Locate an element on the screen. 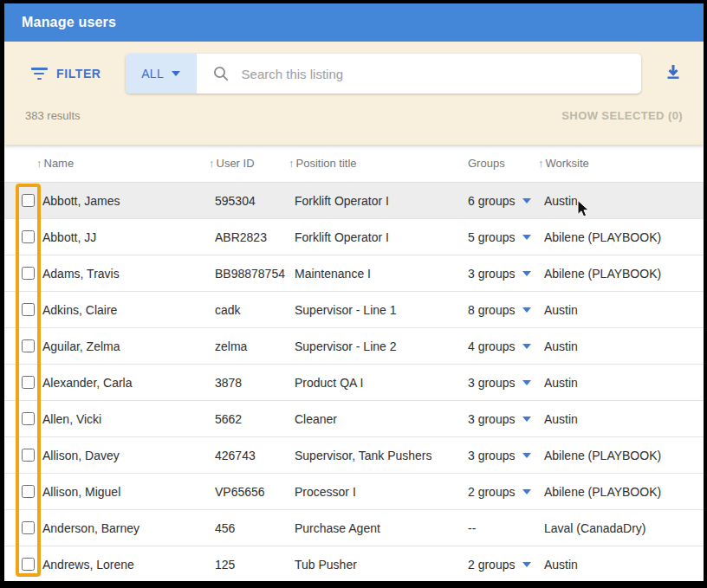  groups-count: 5 groups is located at coordinates (491, 237).